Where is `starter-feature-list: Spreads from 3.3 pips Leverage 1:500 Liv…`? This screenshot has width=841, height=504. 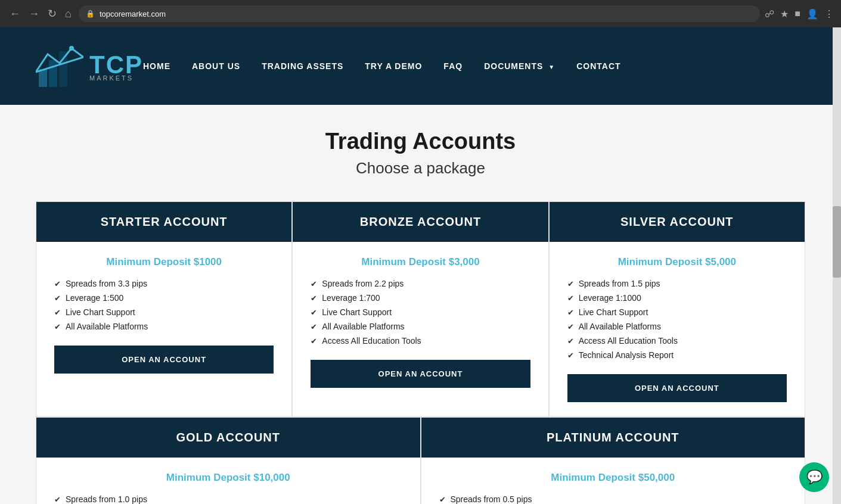
starter-feature-list: Spreads from 3.3 pips Leverage 1:500 Liv… is located at coordinates (164, 305).